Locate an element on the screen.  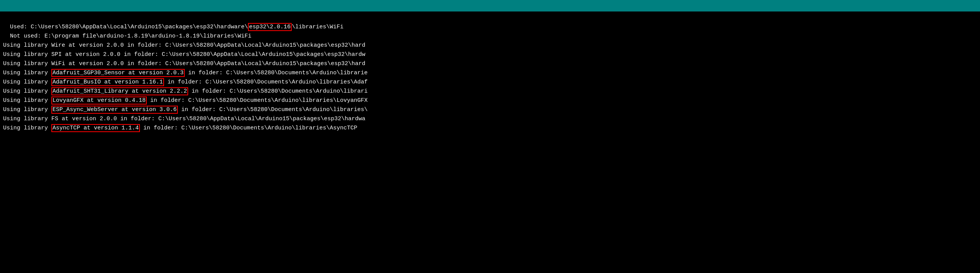
console-line-1: Used: C:\Users\58280\AppData\Local\Ardui… is located at coordinates (490, 27).